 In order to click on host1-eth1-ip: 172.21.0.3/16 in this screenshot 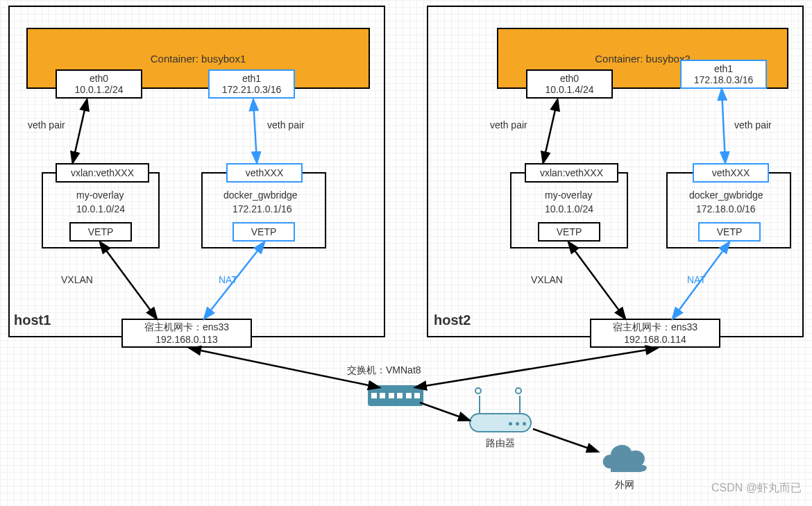, I will do `click(252, 90)`.